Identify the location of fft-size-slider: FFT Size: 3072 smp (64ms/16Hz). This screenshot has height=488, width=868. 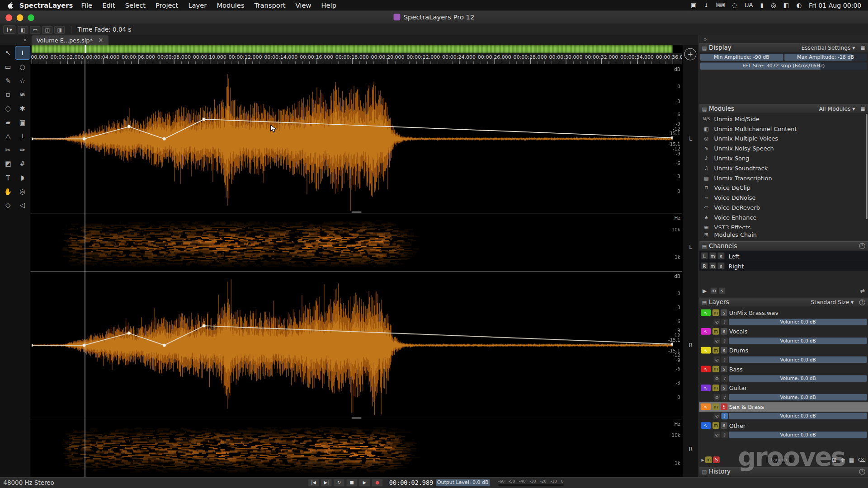
(784, 66).